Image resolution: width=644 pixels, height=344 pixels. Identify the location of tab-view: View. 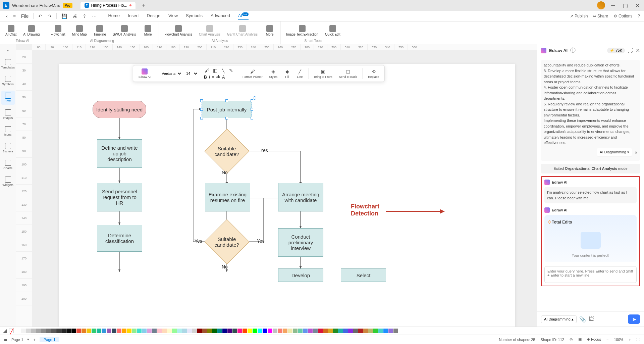
(173, 16).